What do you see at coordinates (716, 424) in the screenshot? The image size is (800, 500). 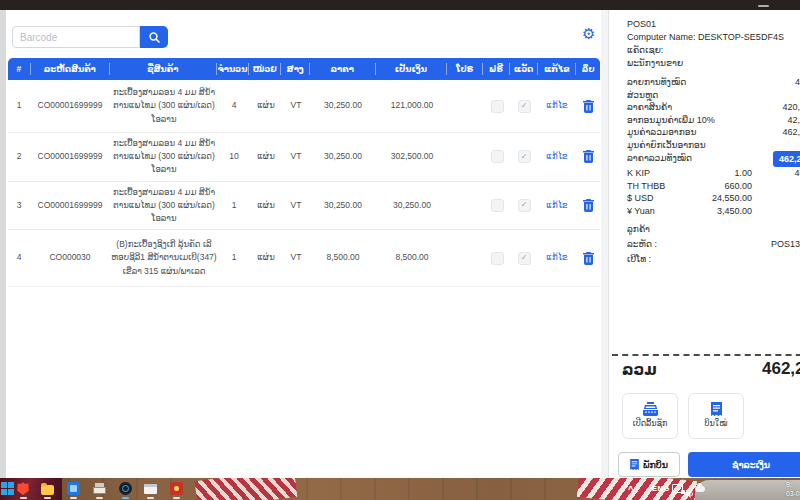 I see `new-bill-label: ບິນໃໝ່` at bounding box center [716, 424].